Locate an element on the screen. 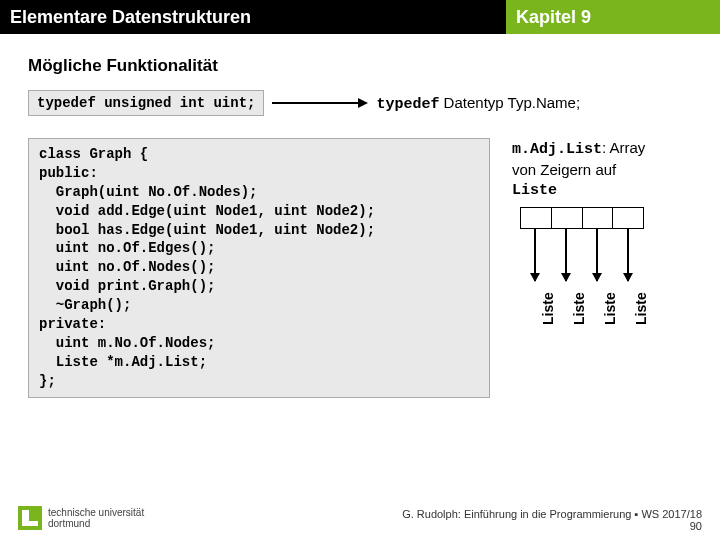  adjlist-diagram: Liste Liste Liste Liste is located at coordinates (582, 272).